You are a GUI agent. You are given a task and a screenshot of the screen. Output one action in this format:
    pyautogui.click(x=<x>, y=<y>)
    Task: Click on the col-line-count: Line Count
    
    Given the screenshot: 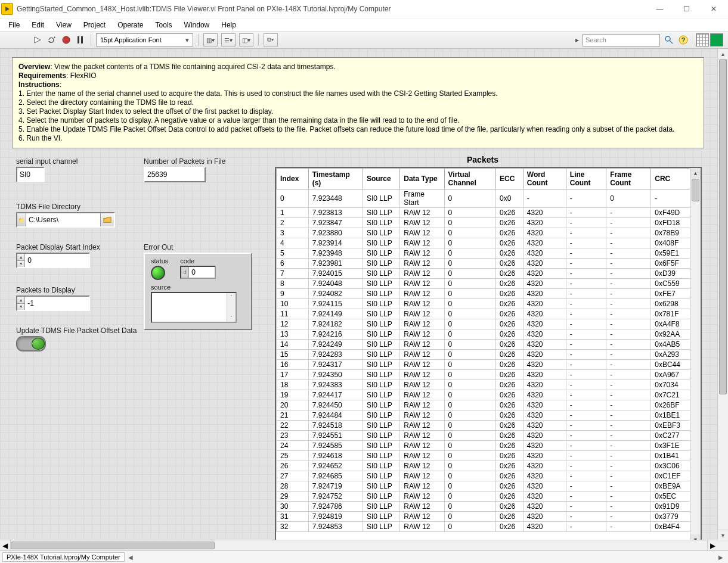 What is the action you would take?
    pyautogui.click(x=586, y=179)
    